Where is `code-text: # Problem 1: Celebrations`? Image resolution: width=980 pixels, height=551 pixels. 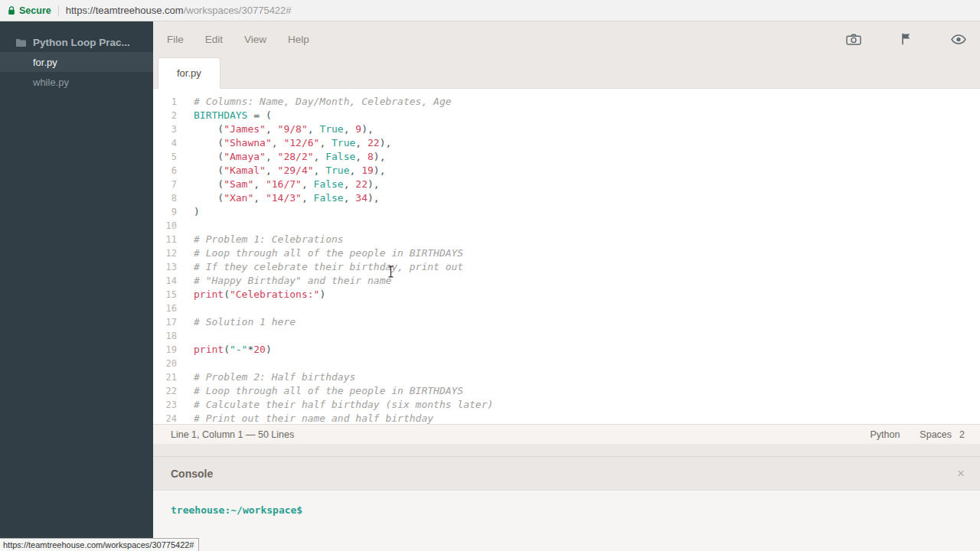
code-text: # Problem 1: Celebrations is located at coordinates (263, 240).